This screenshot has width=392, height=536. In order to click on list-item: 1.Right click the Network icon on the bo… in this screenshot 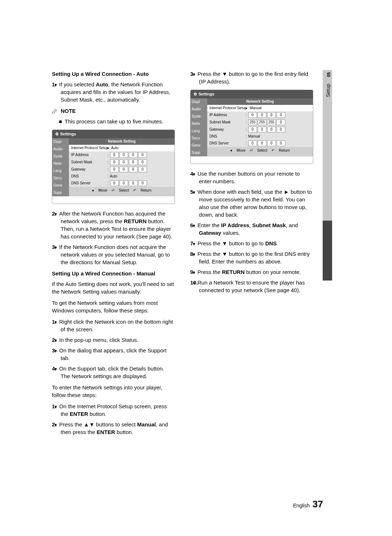, I will do `click(118, 326)`.